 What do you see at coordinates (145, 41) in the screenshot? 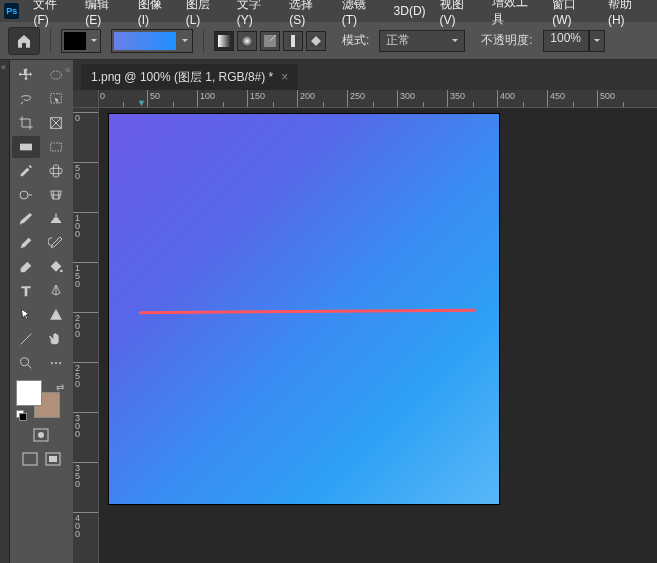
I see `gradient-sample` at bounding box center [145, 41].